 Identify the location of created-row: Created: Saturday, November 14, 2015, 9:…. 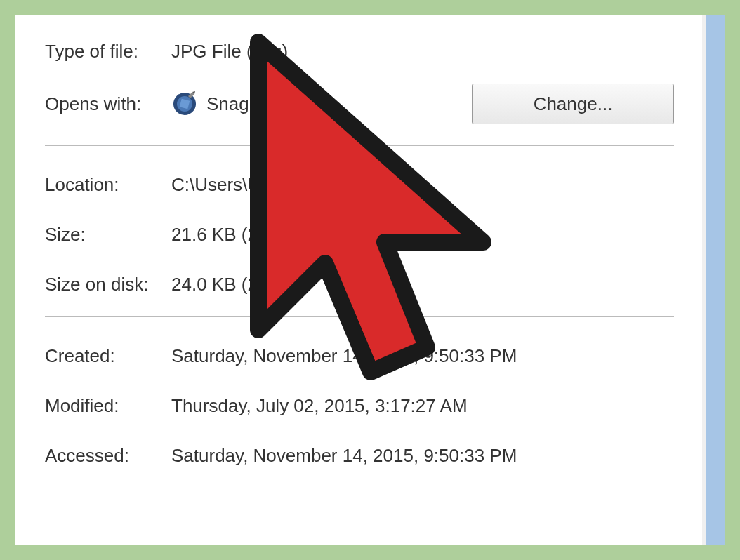
(359, 356).